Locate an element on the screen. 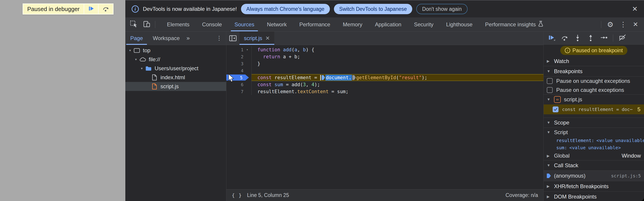  tree-item-top: ▾top is located at coordinates (176, 50).